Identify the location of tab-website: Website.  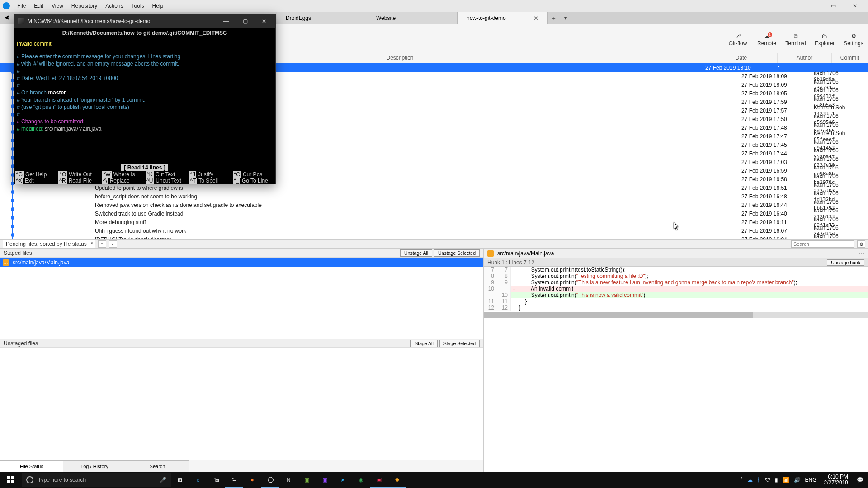
(412, 18).